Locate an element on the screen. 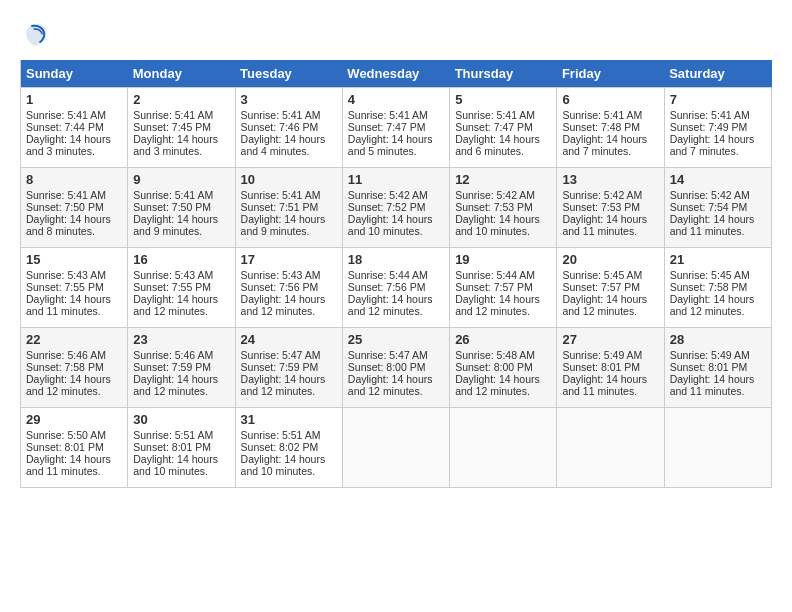 This screenshot has width=792, height=612. sunrise-text: Sunrise: 5:43 AM is located at coordinates (281, 275).